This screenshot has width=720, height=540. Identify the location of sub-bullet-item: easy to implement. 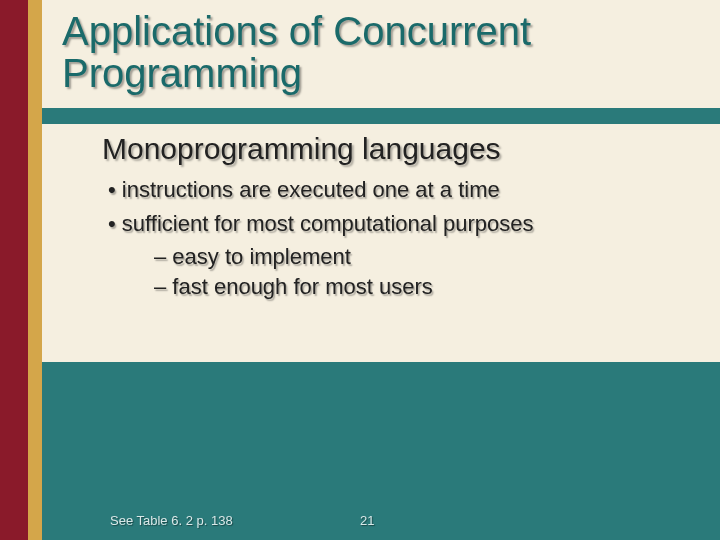
(425, 257).